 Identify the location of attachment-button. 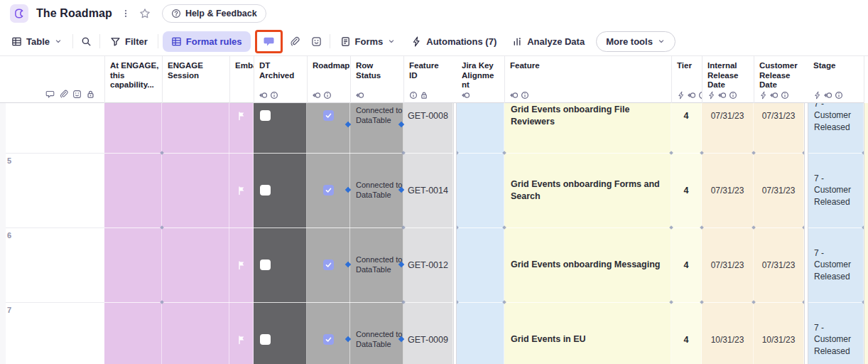
(294, 41).